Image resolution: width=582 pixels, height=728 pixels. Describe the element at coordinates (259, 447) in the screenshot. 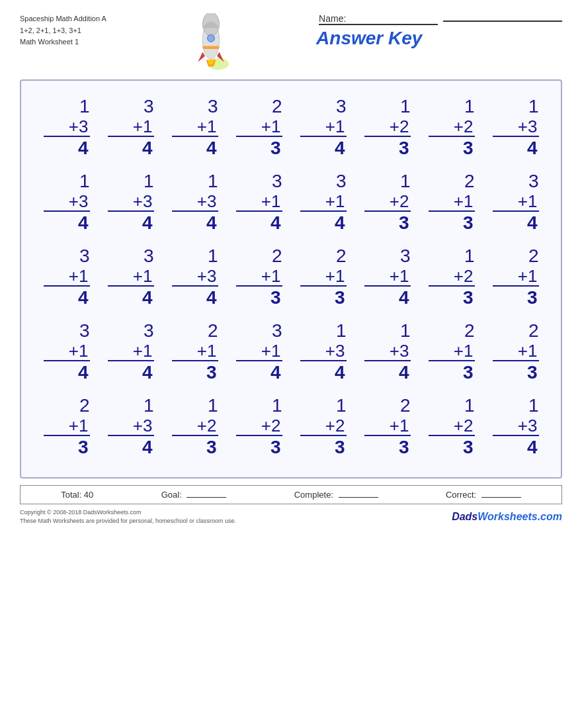

I see `answer-r5-c4: 3` at that location.